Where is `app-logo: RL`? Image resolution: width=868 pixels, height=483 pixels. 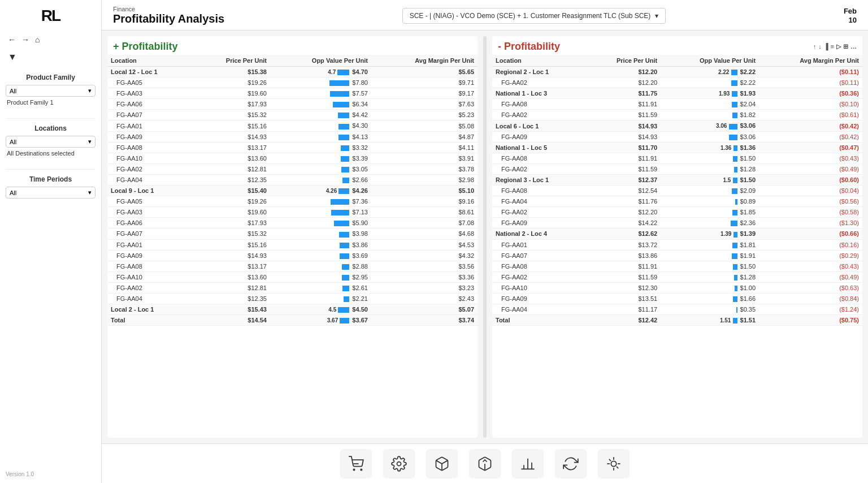
app-logo: RL is located at coordinates (51, 16).